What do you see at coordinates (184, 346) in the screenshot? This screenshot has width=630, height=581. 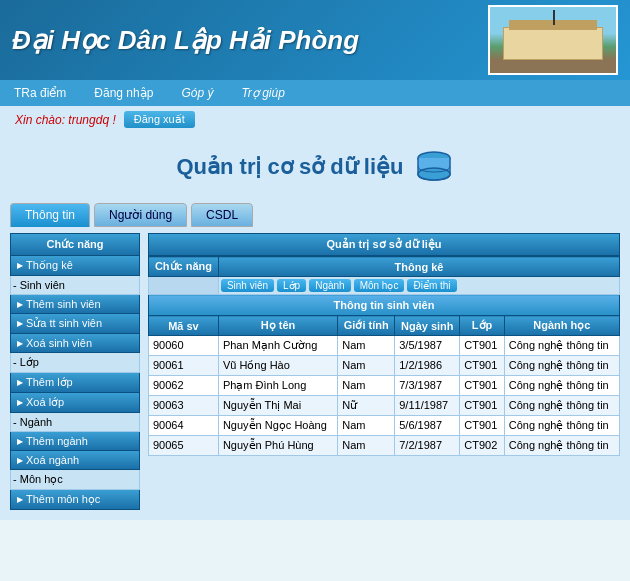 I see `cell-ma: 90060` at bounding box center [184, 346].